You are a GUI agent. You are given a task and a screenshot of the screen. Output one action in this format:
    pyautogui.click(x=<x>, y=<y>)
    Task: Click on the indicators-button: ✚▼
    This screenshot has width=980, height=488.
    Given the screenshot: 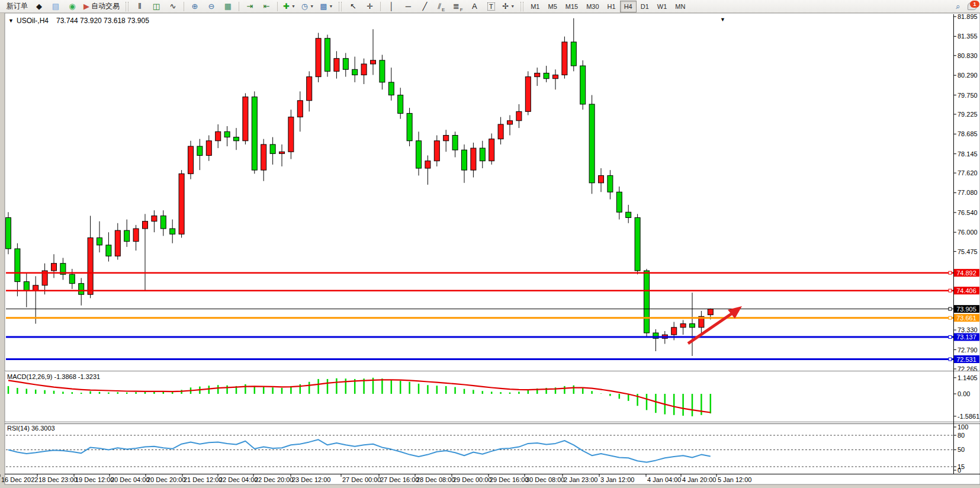 What is the action you would take?
    pyautogui.click(x=289, y=7)
    